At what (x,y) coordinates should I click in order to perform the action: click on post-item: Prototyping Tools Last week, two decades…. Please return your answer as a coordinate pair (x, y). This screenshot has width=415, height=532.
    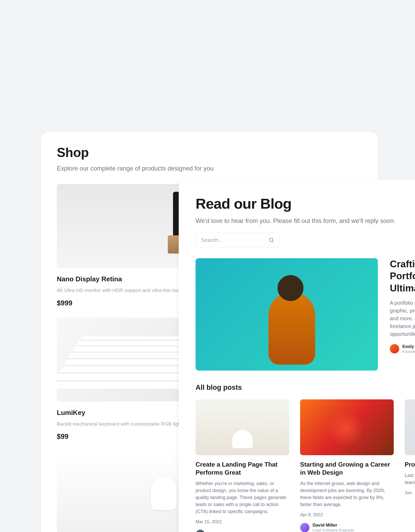
    Looking at the image, I should click on (410, 466).